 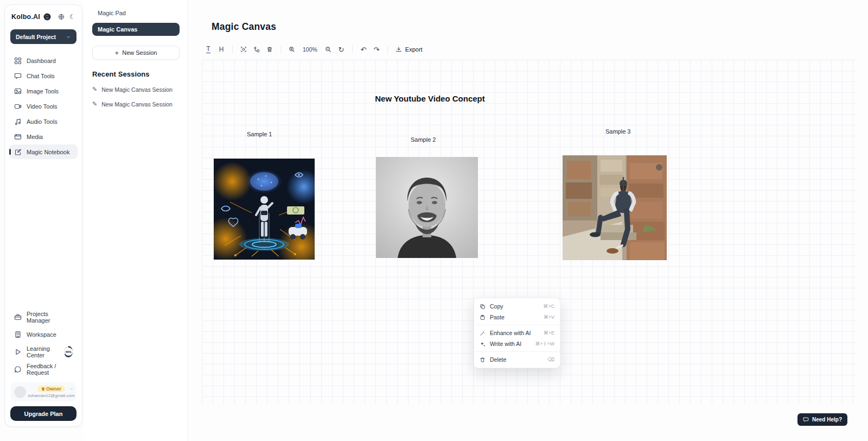 What do you see at coordinates (483, 306) in the screenshot?
I see `copy-icon` at bounding box center [483, 306].